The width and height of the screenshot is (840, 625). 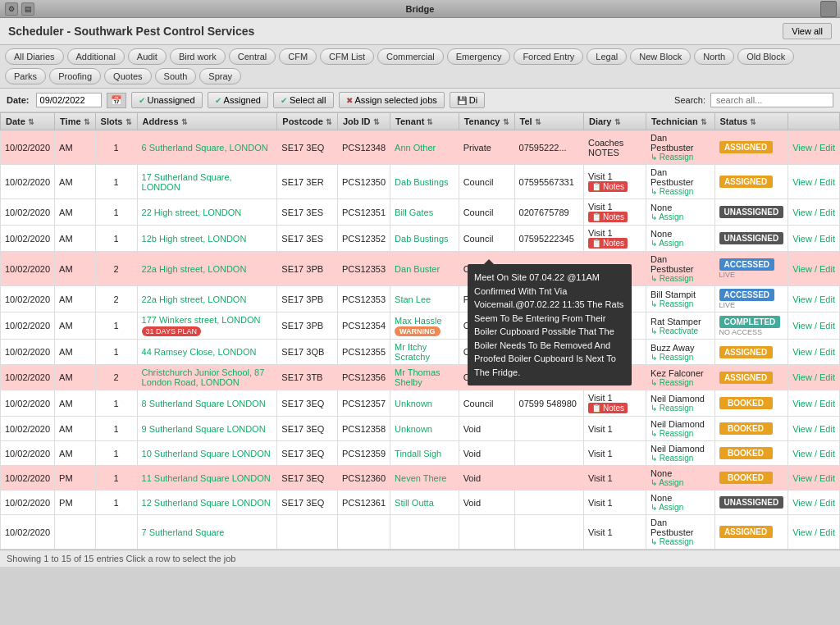 I want to click on cell-address: 22 High street, LONDON, so click(x=207, y=212).